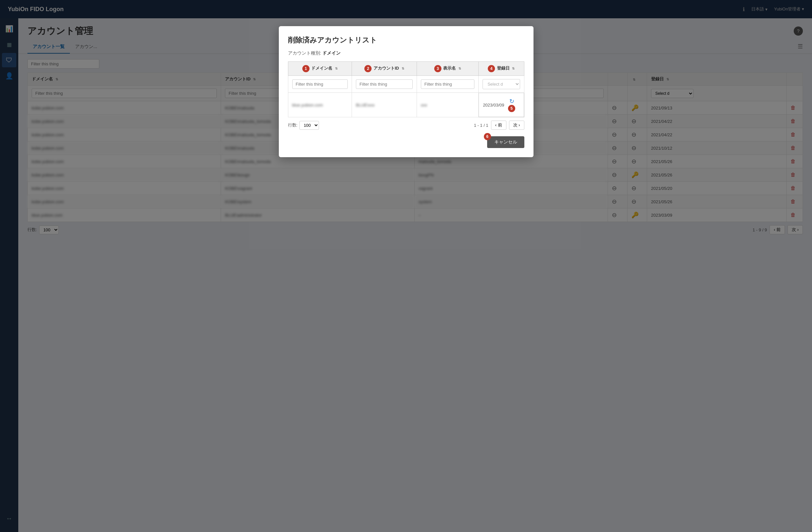  I want to click on modal-account-filter, so click(384, 84).